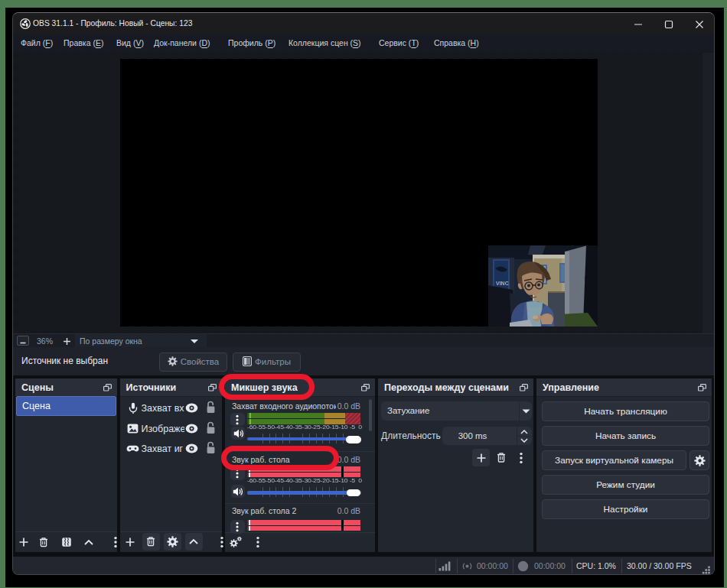  What do you see at coordinates (502, 283) in the screenshot?
I see `svg-text: VINC` at bounding box center [502, 283].